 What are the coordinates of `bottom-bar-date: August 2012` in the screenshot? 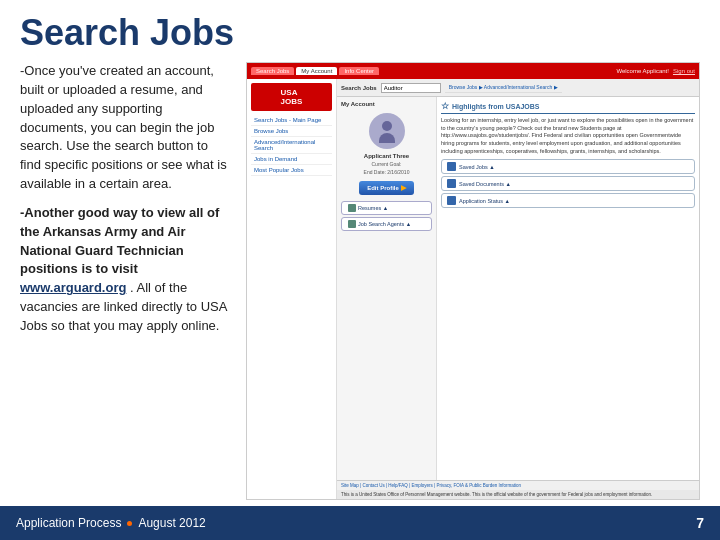 It's located at (172, 523).